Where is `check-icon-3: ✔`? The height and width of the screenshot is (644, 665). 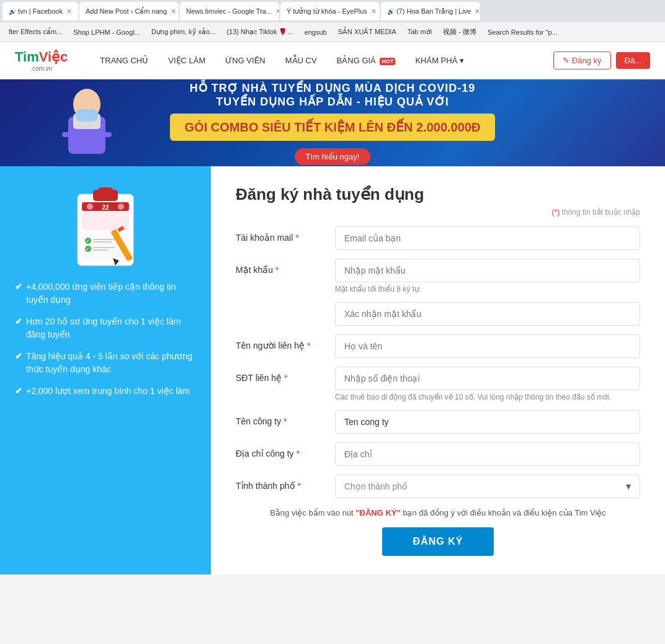 check-icon-3: ✔ is located at coordinates (19, 363).